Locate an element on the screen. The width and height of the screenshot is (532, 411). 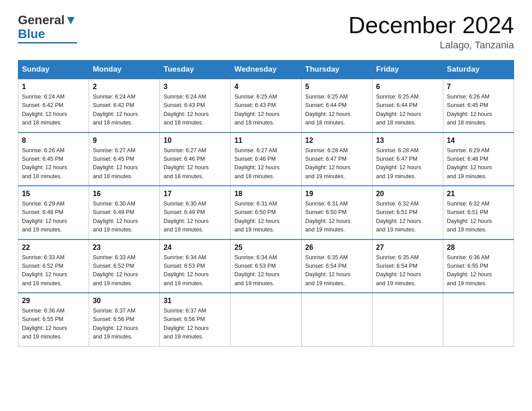
calendar-day-9: 9 Sunrise: 6:27 AM Sunset: 6:45 PM Dayli… is located at coordinates (124, 159).